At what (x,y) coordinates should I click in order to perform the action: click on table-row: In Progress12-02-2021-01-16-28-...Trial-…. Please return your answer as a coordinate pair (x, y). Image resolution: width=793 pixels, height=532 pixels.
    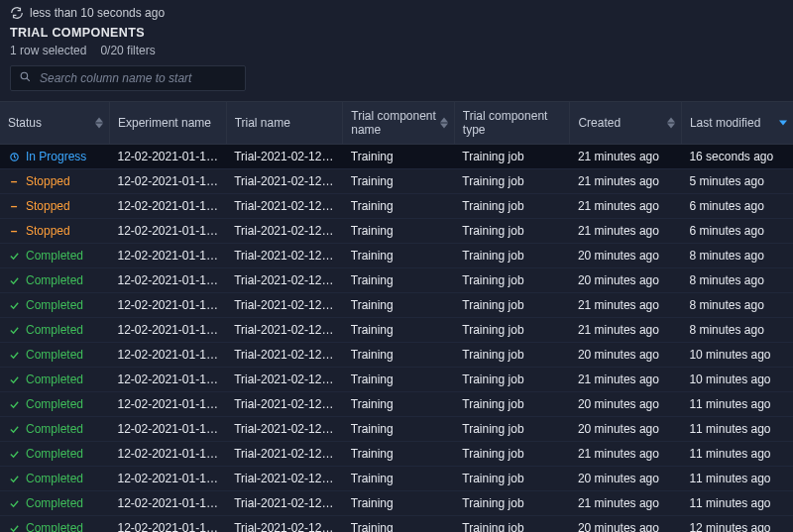
    Looking at the image, I should click on (396, 157).